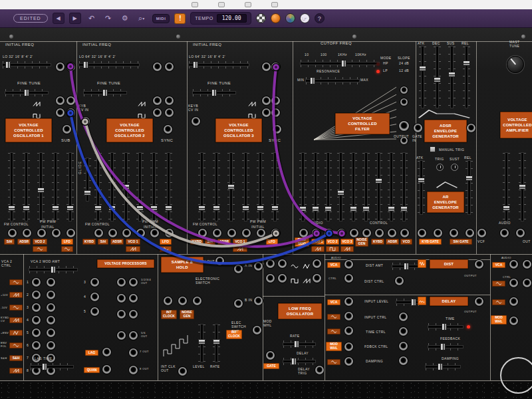 The image size is (532, 399). What do you see at coordinates (290, 19) in the screenshot?
I see `macro-swirl-icon` at bounding box center [290, 19].